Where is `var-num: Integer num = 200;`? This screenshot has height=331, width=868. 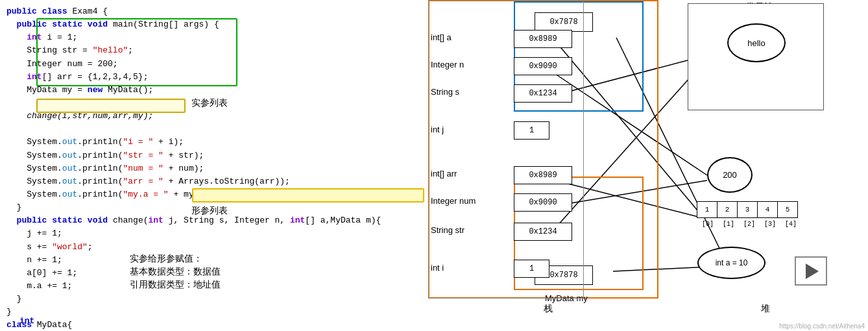
var-num: Integer num = 200; is located at coordinates (214, 64).